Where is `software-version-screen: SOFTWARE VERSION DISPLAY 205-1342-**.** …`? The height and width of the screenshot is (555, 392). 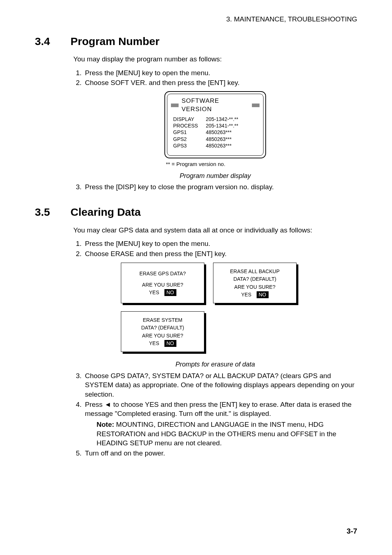
software-version-screen: SOFTWARE VERSION DISPLAY 205-1342-**.** … is located at coordinates (215, 125).